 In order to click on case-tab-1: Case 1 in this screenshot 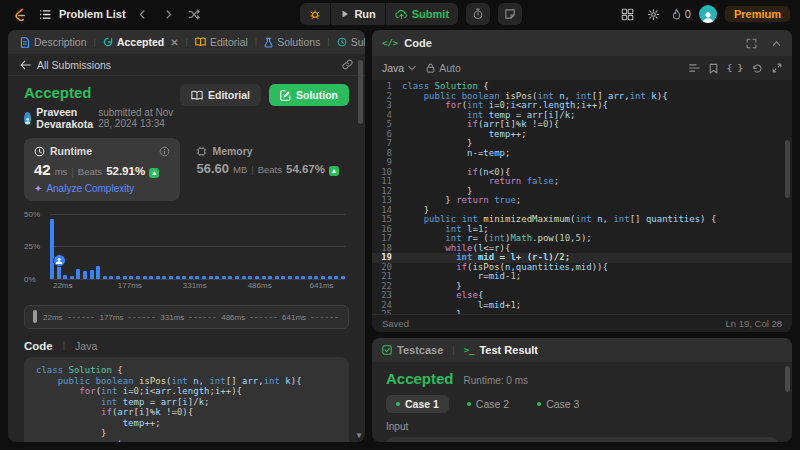, I will do `click(418, 404)`.